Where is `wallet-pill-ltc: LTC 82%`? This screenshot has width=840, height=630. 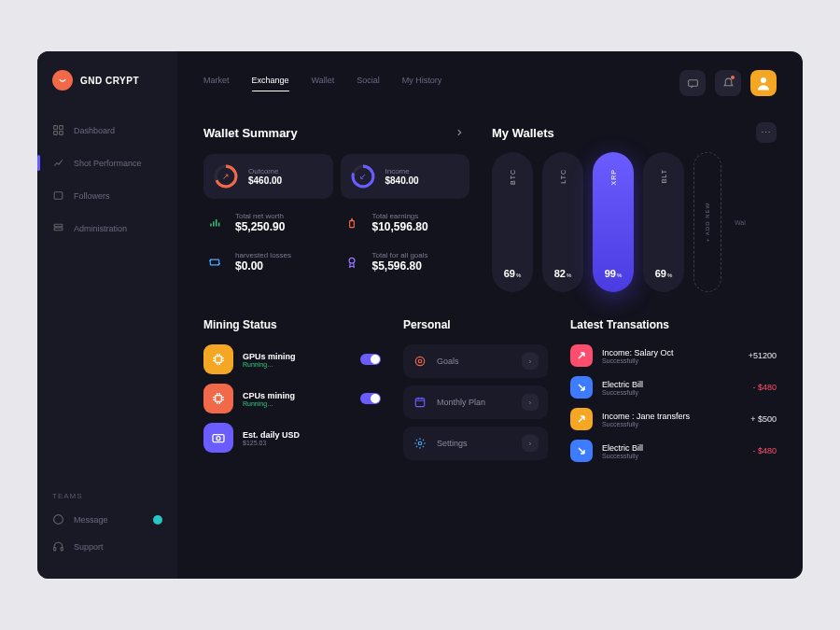 wallet-pill-ltc: LTC 82% is located at coordinates (563, 222).